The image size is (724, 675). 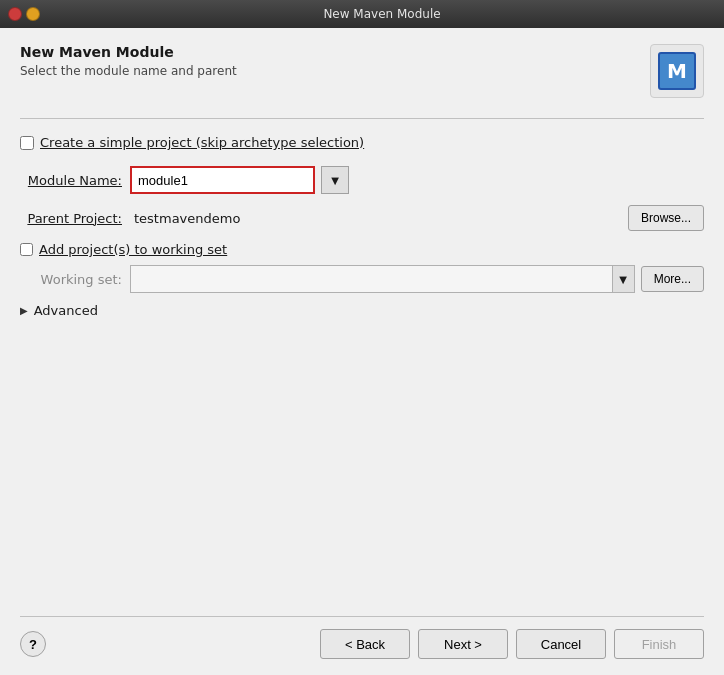 I want to click on module-name-input-wrap: ▼, so click(x=417, y=180).